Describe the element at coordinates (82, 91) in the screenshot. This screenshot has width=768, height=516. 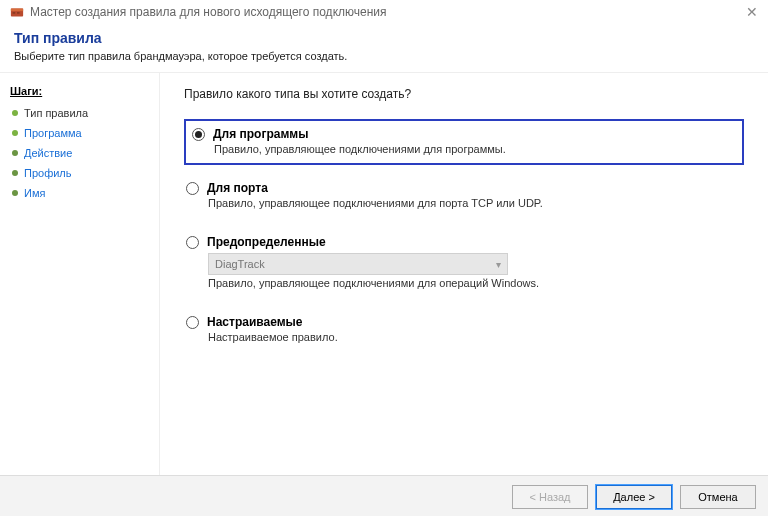
I see `steps-label: Шаги:` at that location.